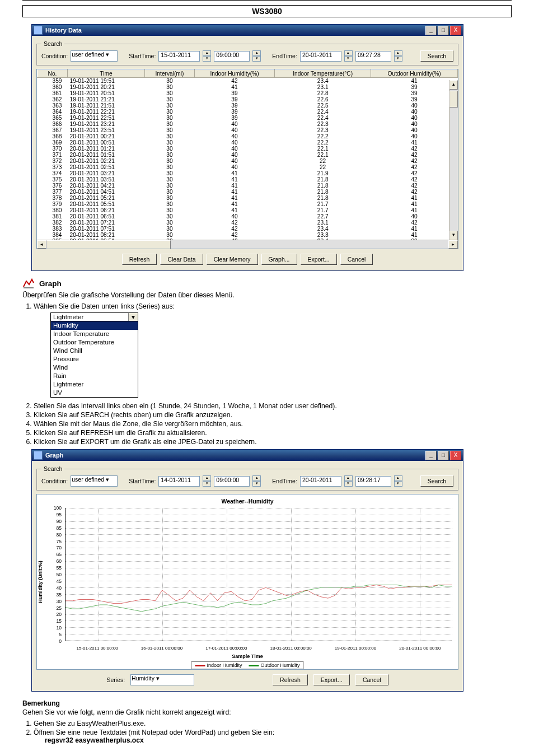 The width and height of the screenshot is (534, 756). Describe the element at coordinates (247, 211) in the screenshot. I see `table-row: 38020-01-2011 06:21304121.741` at that location.